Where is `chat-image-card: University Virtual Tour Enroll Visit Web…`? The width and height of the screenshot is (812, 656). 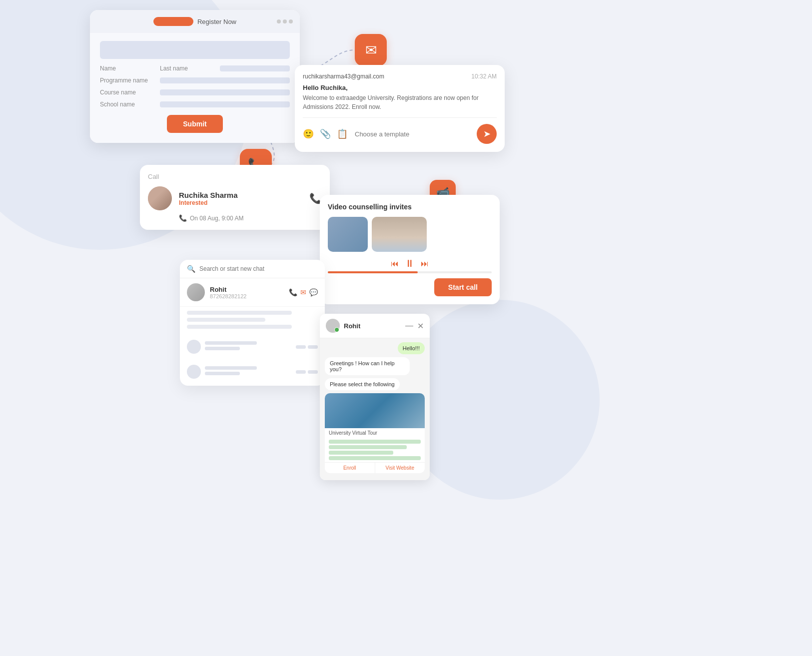
chat-image-card: University Virtual Tour Enroll Visit Web… is located at coordinates (375, 433).